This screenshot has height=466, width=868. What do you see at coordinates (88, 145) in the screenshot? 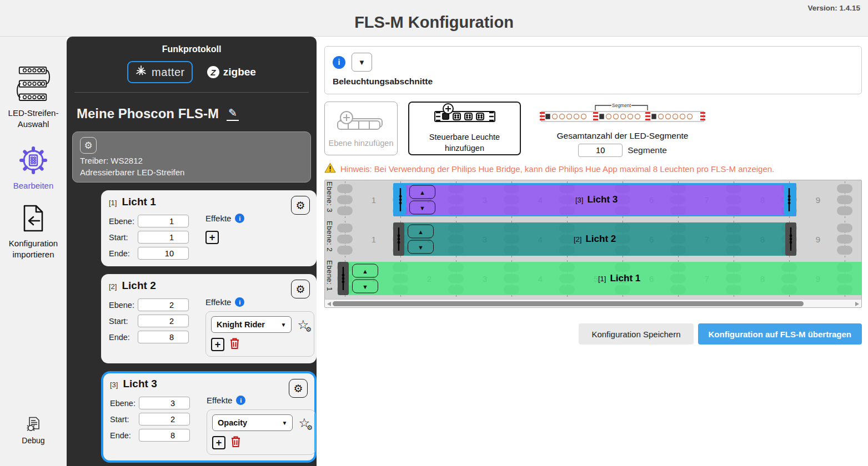
I see `driver-settings-icon: ⚙` at bounding box center [88, 145].